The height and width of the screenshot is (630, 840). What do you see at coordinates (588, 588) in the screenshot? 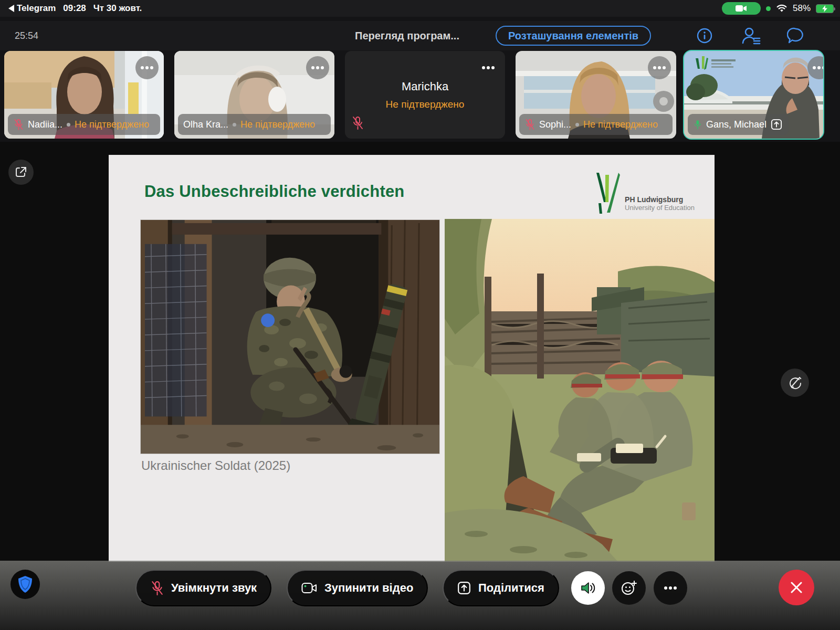
I see `speaker-icon` at bounding box center [588, 588].